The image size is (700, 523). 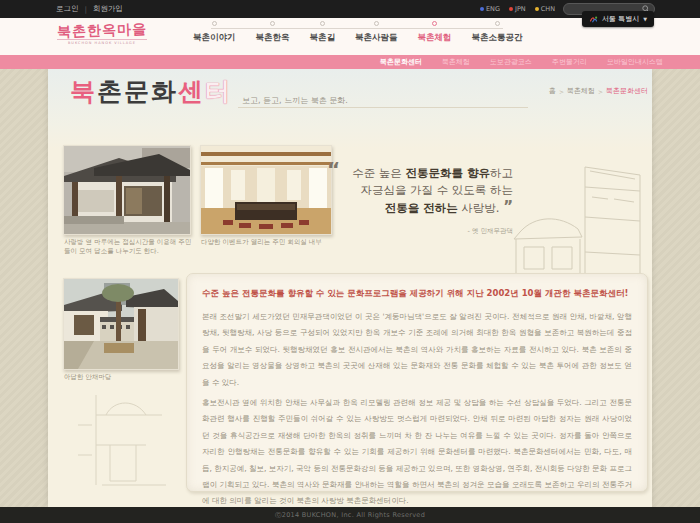 What do you see at coordinates (273, 32) in the screenshot?
I see `nav-item-bukchon-hanok: 북촌한옥` at bounding box center [273, 32].